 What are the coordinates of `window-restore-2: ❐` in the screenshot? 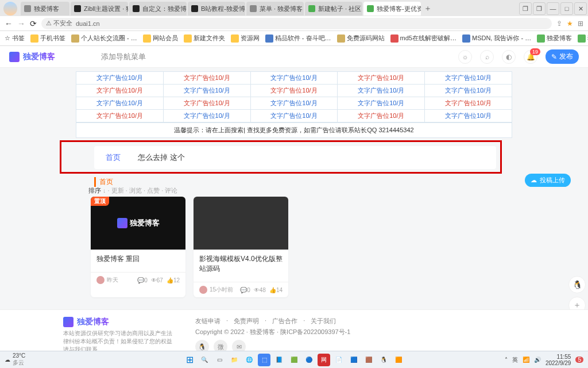 It's located at (539, 9).